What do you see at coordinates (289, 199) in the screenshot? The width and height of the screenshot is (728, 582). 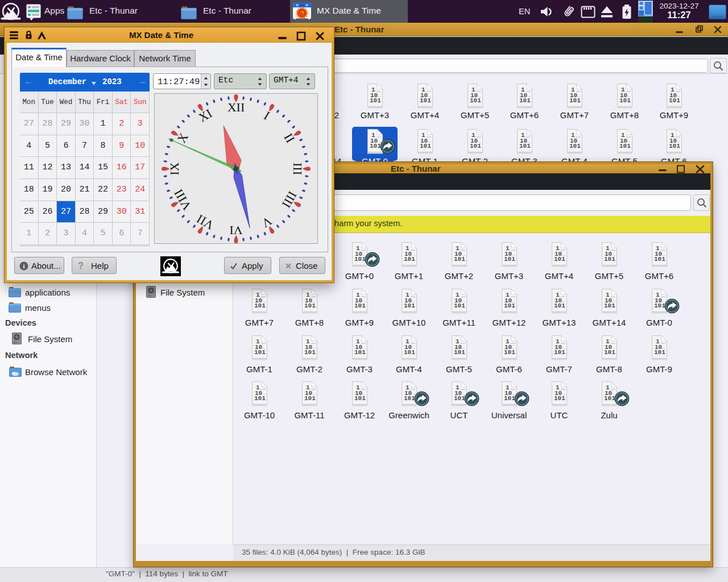 I see `svg-text: IIII` at bounding box center [289, 199].